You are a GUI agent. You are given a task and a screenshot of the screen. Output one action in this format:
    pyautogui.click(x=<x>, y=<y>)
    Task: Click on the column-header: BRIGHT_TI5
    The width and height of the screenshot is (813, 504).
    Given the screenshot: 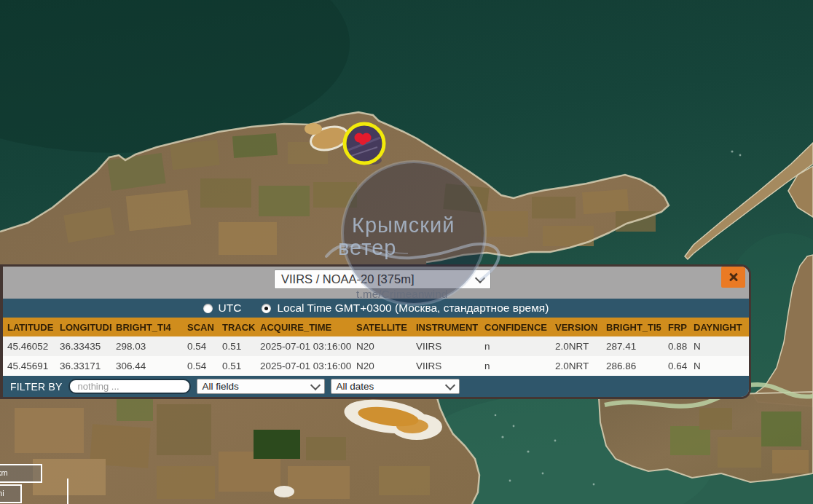 What is the action you would take?
    pyautogui.click(x=632, y=327)
    